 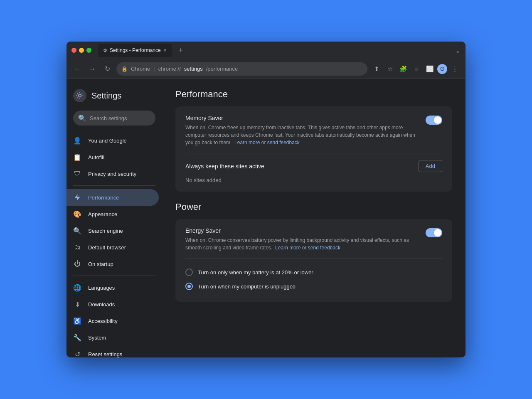 I want to click on sidebar-label-autofill: Autofill, so click(x=96, y=157).